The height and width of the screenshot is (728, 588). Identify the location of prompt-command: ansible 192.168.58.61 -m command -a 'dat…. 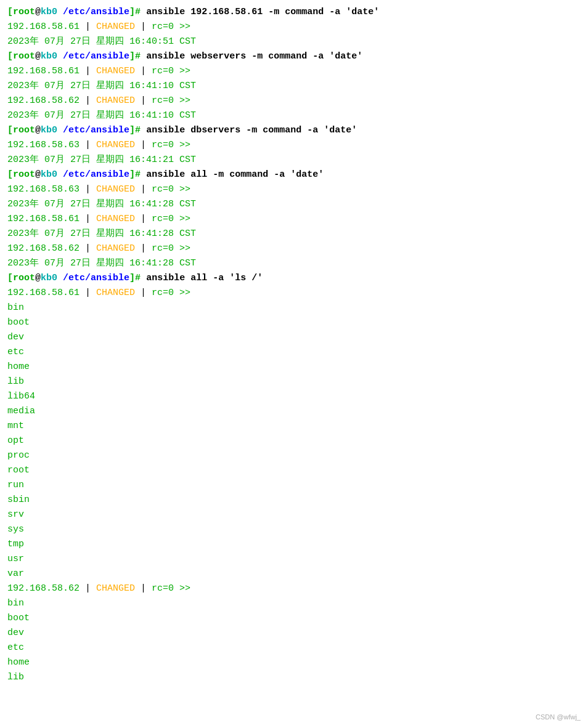
(263, 12).